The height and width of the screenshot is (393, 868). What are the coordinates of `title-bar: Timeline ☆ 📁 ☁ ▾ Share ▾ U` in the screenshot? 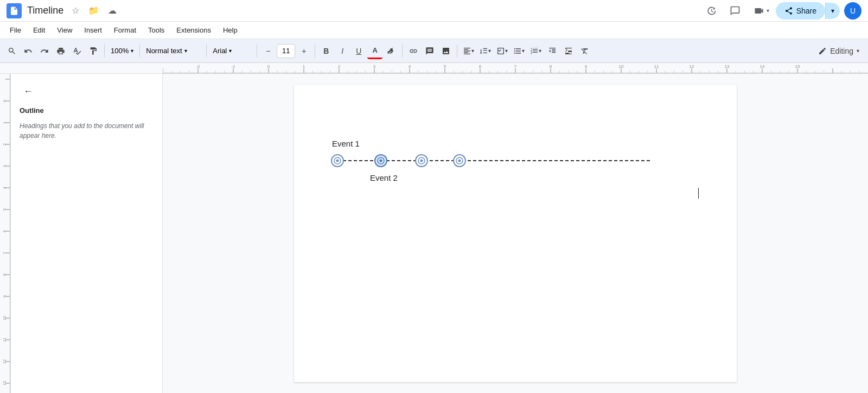 It's located at (434, 11).